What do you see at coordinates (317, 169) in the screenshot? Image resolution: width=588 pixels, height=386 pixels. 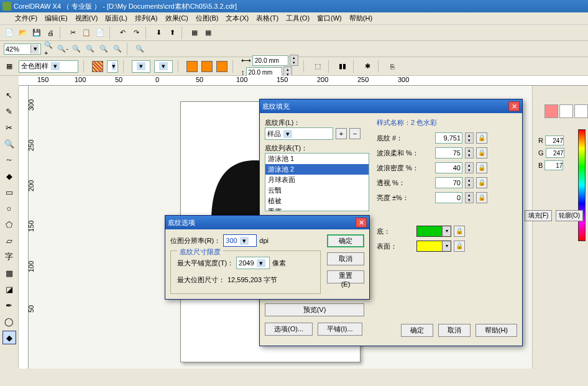 I see `list-item: 游泳池 2` at bounding box center [317, 169].